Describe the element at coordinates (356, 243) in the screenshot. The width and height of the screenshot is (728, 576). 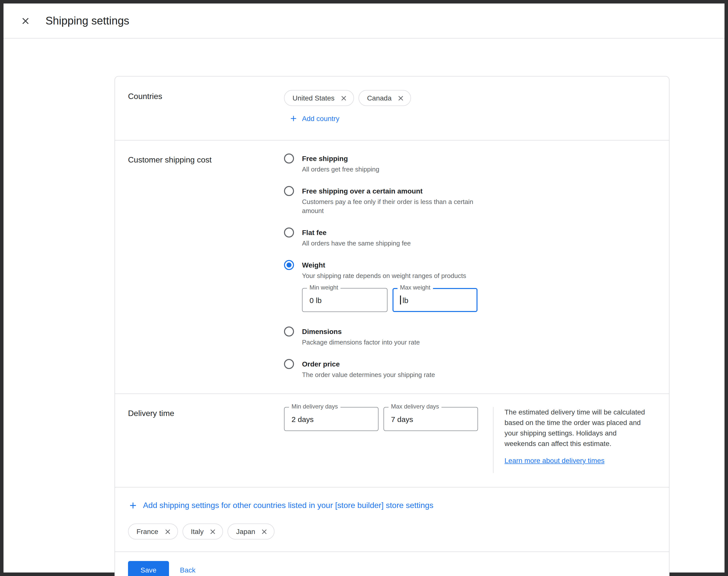
I see `option-description: All orders have the same shipping fee` at that location.